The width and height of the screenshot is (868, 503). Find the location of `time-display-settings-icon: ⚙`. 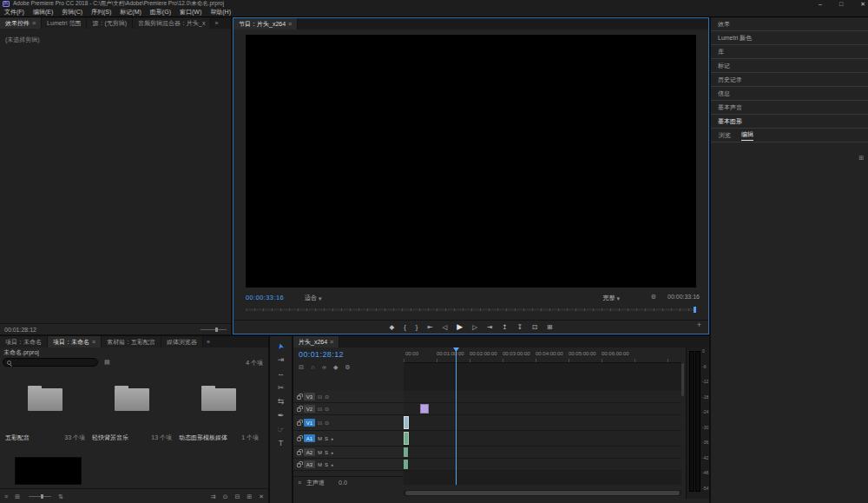

time-display-settings-icon: ⚙ is located at coordinates (347, 367).